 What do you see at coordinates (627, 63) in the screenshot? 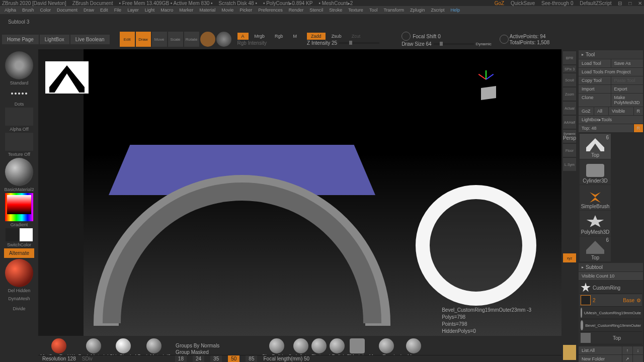
I see `saveas-button: Save As` at bounding box center [627, 63].